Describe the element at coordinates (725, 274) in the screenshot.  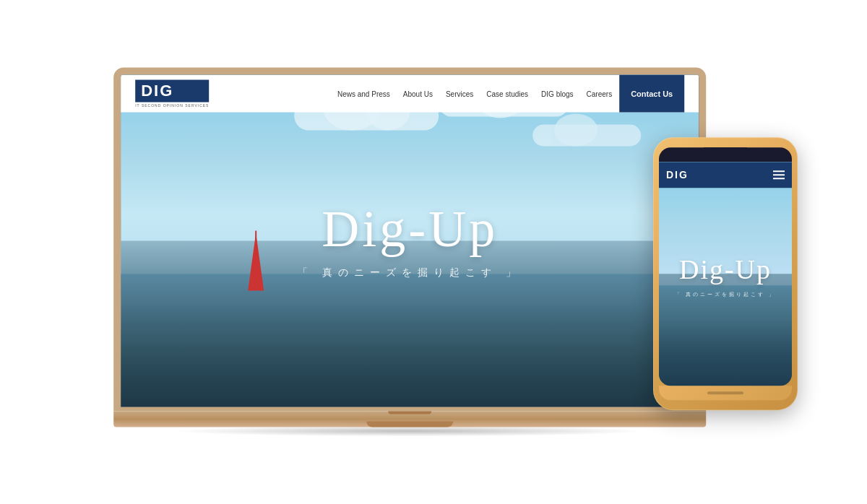
I see `phone-frame: DIG Dig-Up 「 真のニーズを掘り起こす 」` at that location.